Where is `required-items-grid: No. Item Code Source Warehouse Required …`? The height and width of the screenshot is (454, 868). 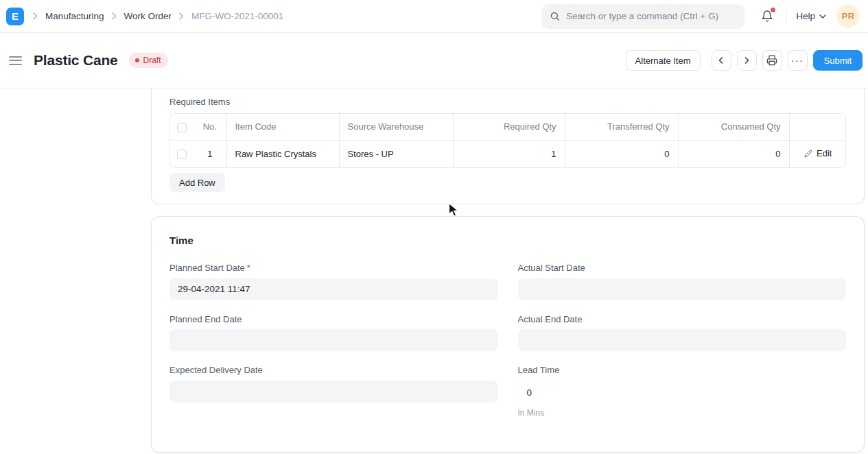 required-items-grid: No. Item Code Source Warehouse Required … is located at coordinates (508, 141).